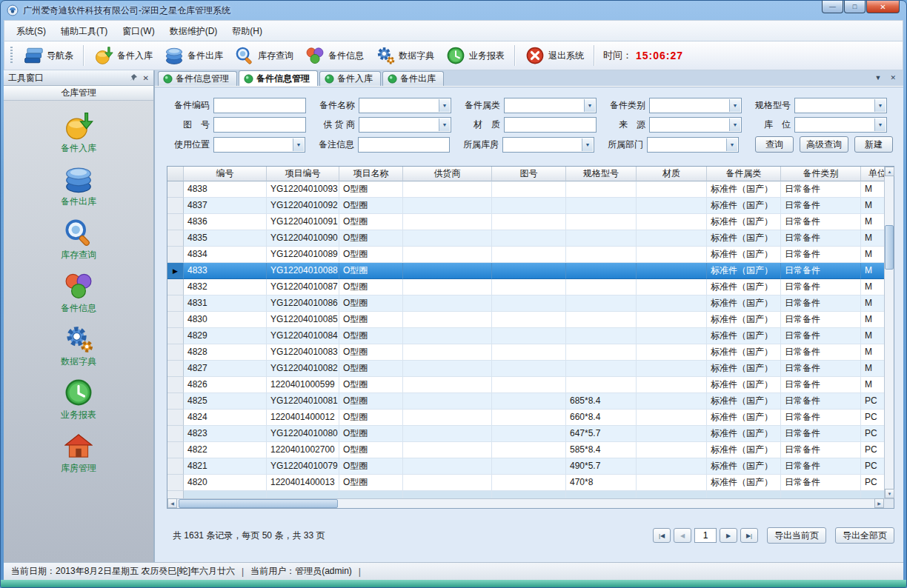 This screenshot has width=907, height=588. Describe the element at coordinates (526, 222) in the screenshot. I see `table-row: 4836YG12204010091O型圈标准件（国产）日常备件M` at that location.